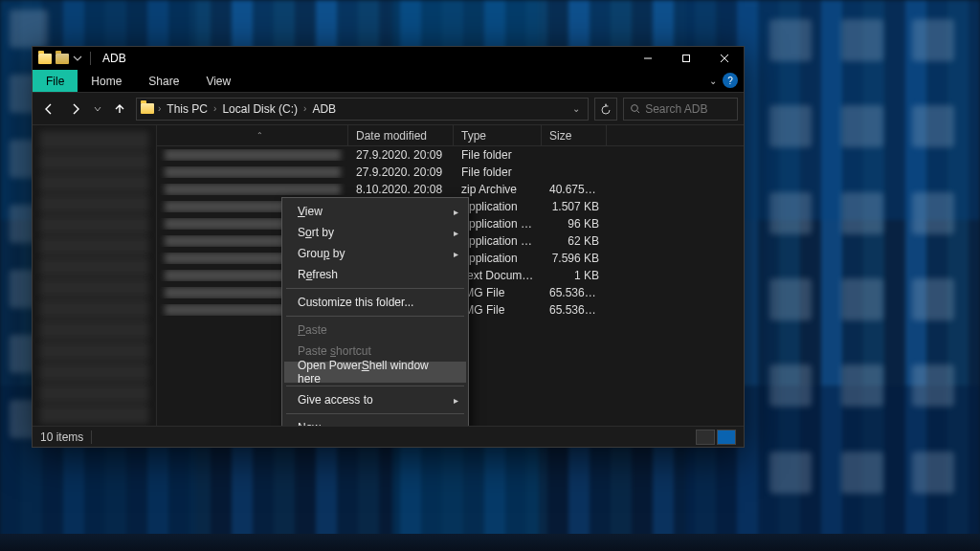 Image resolution: width=980 pixels, height=551 pixels. Describe the element at coordinates (726, 437) in the screenshot. I see `view-large-icons-button` at that location.